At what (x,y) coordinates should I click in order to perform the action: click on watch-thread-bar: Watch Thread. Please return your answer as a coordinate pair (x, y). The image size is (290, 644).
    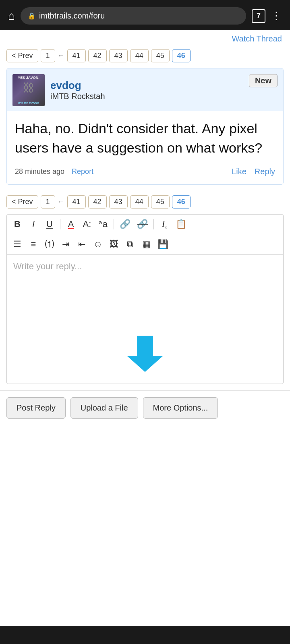
    Looking at the image, I should click on (145, 38).